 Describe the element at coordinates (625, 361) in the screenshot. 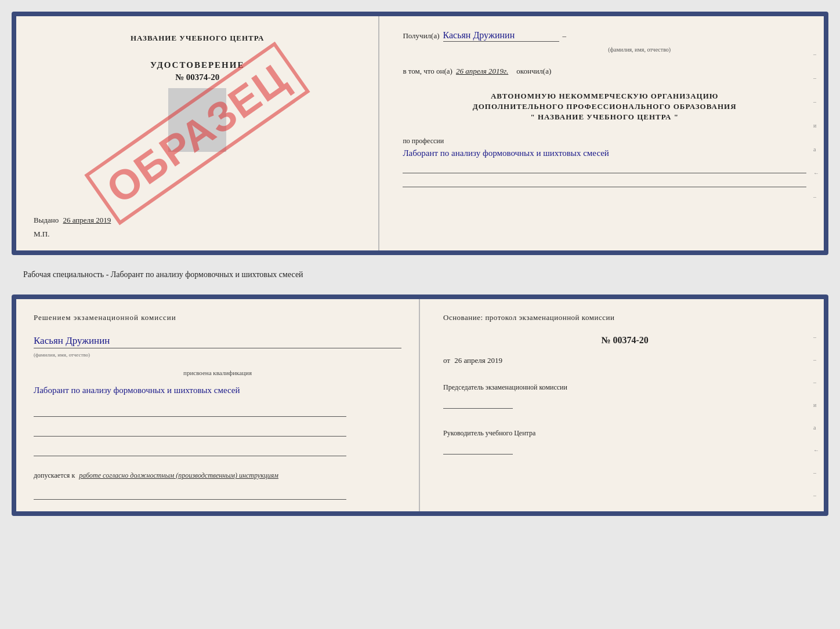

I see `protocol-date: от 26 апреля 2019` at that location.